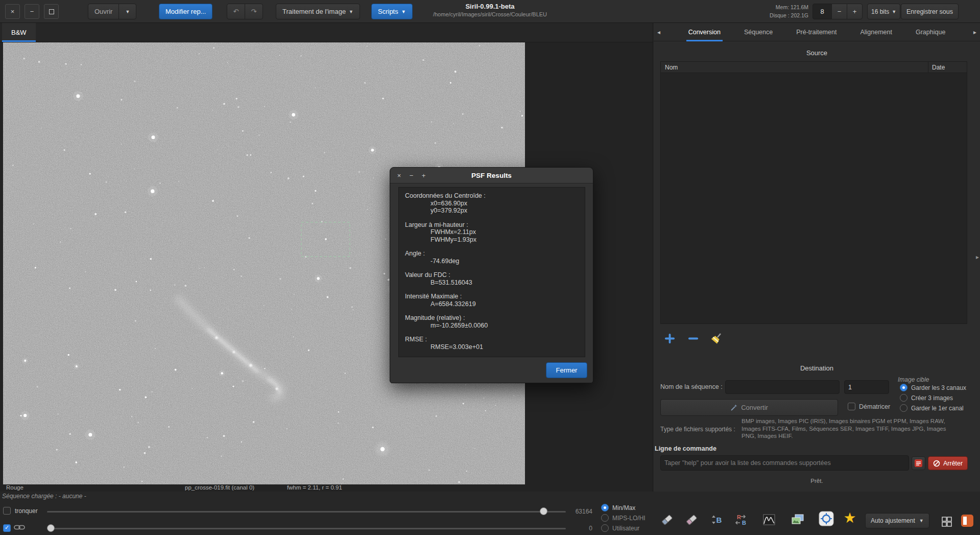  I want to click on restore-view-button, so click(51, 11).